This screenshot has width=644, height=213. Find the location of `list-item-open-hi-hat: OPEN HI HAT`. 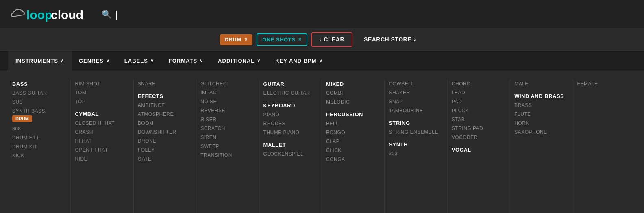

list-item-open-hi-hat: OPEN HI HAT is located at coordinates (102, 150).